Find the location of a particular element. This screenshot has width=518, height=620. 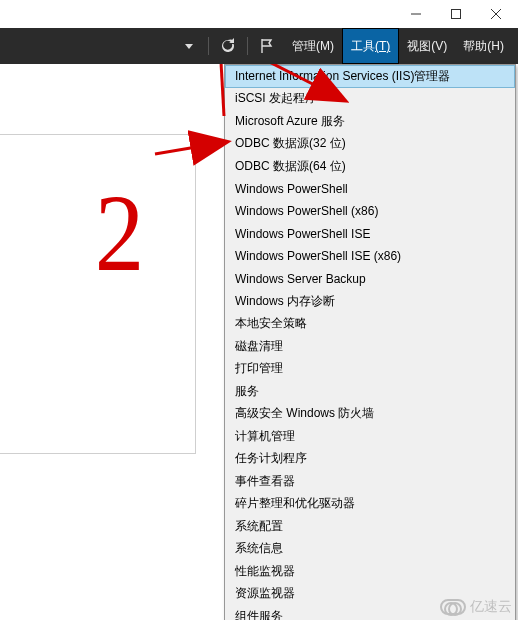

dropdown-caret-icon is located at coordinates (189, 46).